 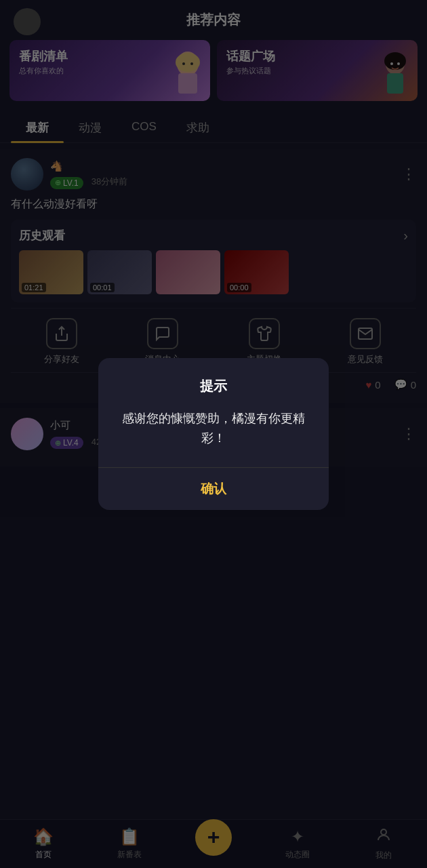 What do you see at coordinates (214, 387) in the screenshot?
I see `modal-title: 提示` at bounding box center [214, 387].